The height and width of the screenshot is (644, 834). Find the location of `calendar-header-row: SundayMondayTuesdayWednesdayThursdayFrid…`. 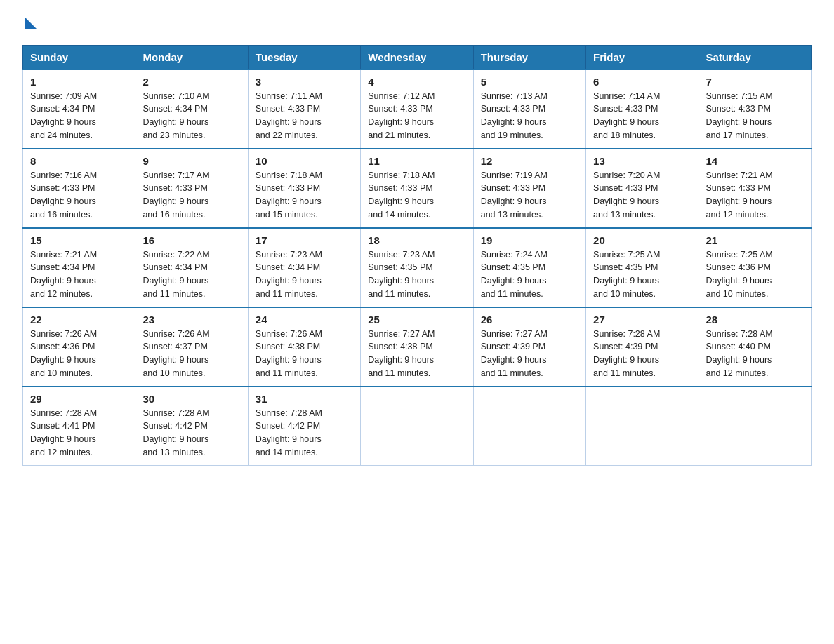

calendar-header-row: SundayMondayTuesdayWednesdayThursdayFrid… is located at coordinates (417, 58).